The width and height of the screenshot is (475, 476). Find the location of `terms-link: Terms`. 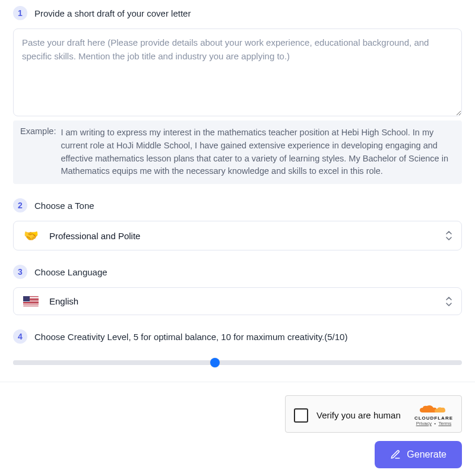

terms-link: Terms is located at coordinates (445, 424).